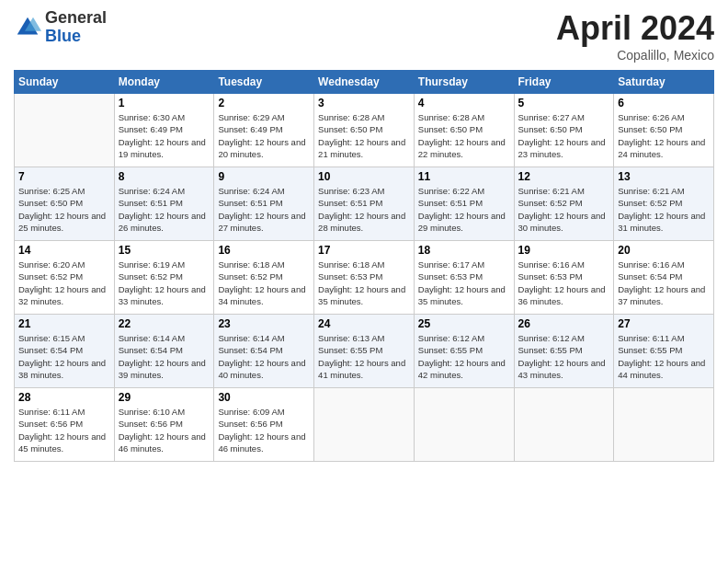 The height and width of the screenshot is (563, 728). Describe the element at coordinates (463, 278) in the screenshot. I see `table-row: 18Sunrise: 6:17 AMSunset: 6:53 PMDayligh…` at that location.